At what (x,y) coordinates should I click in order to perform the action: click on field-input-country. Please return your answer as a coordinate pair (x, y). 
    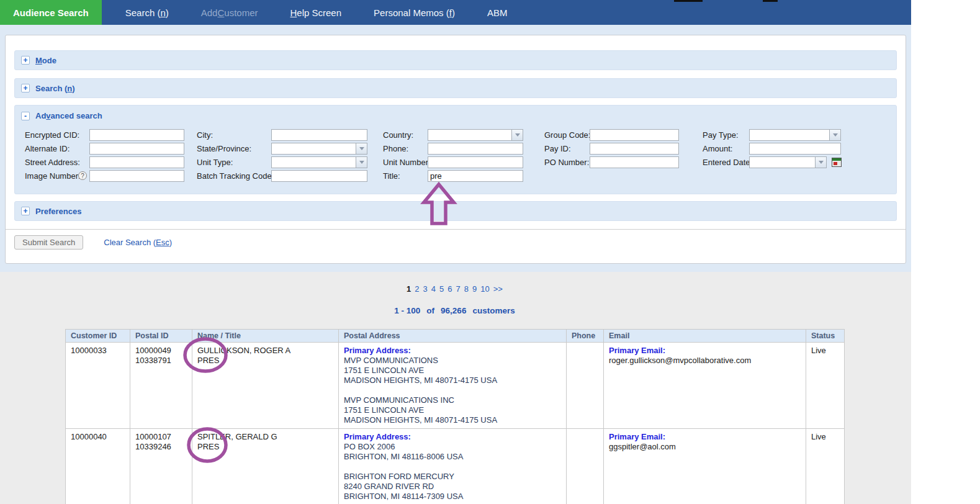
    Looking at the image, I should click on (470, 135).